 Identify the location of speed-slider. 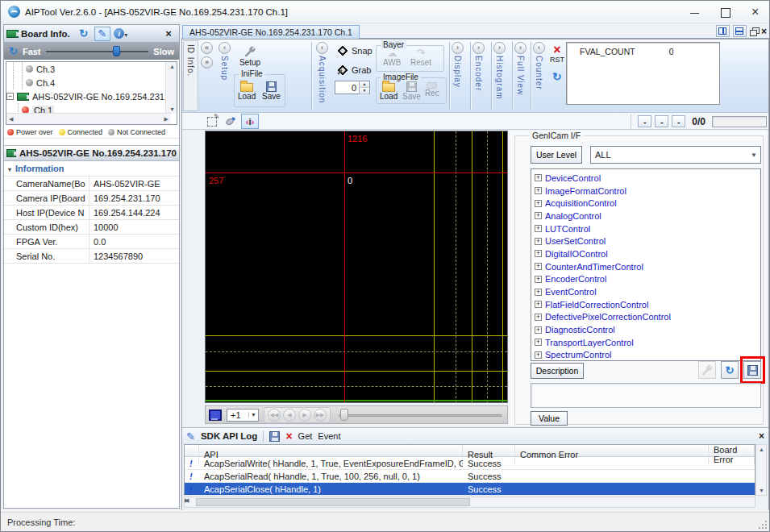
(98, 52).